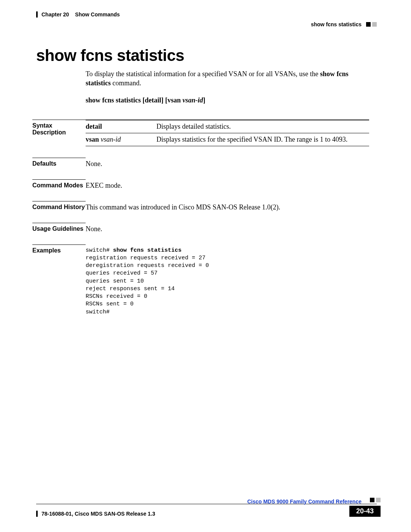  I want to click on footer-release: 78-16088-01, Cisco MDS SAN-OS Release 1.…, so click(98, 514).